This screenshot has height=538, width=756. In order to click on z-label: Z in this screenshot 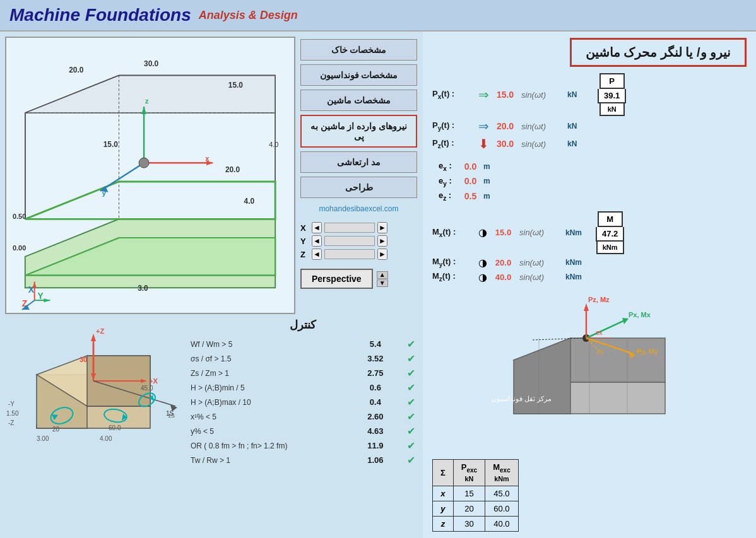, I will do `click(305, 255)`.